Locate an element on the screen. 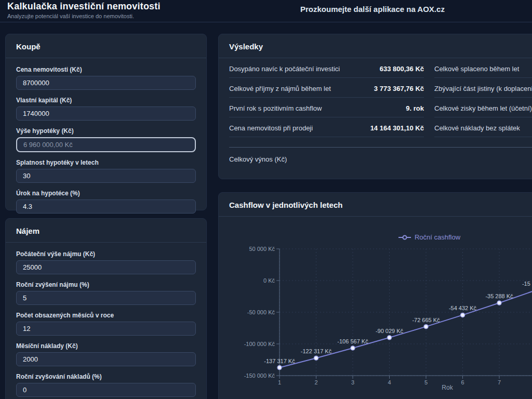  result-label: Zbývající část jistiny (k doplaceni) is located at coordinates (483, 88).